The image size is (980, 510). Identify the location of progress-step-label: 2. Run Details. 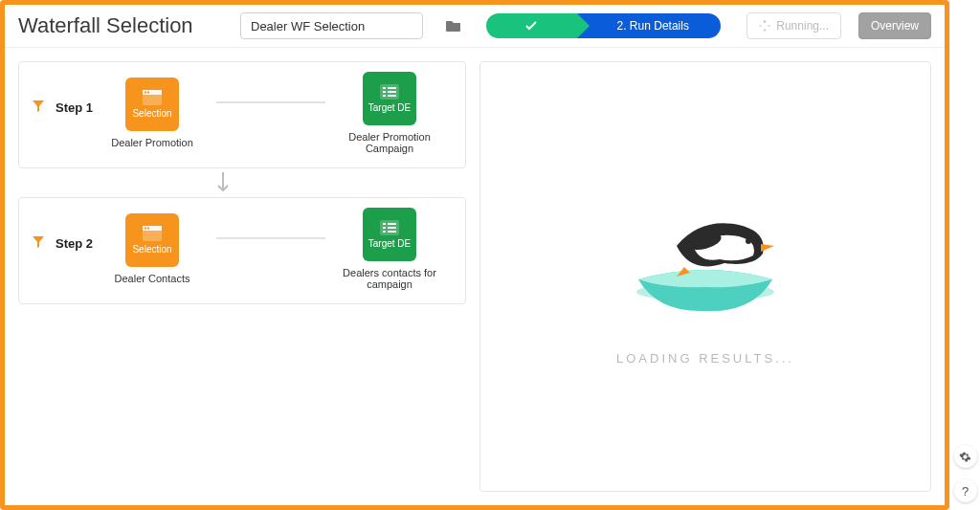
(653, 26).